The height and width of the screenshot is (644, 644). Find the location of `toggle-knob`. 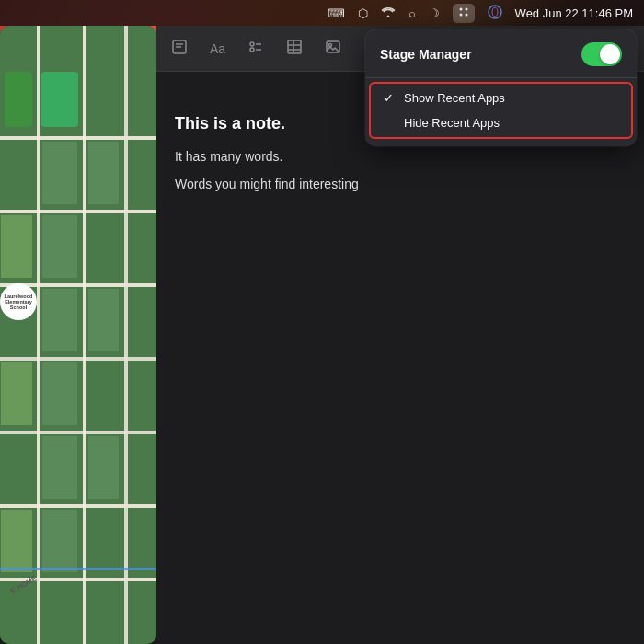

toggle-knob is located at coordinates (610, 54).